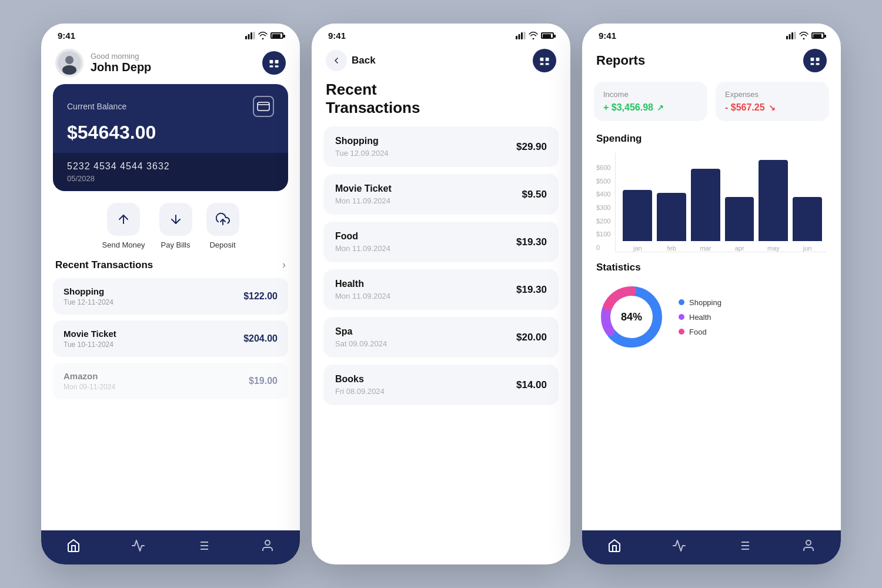  I want to click on card-top: Current Balance, so click(171, 106).